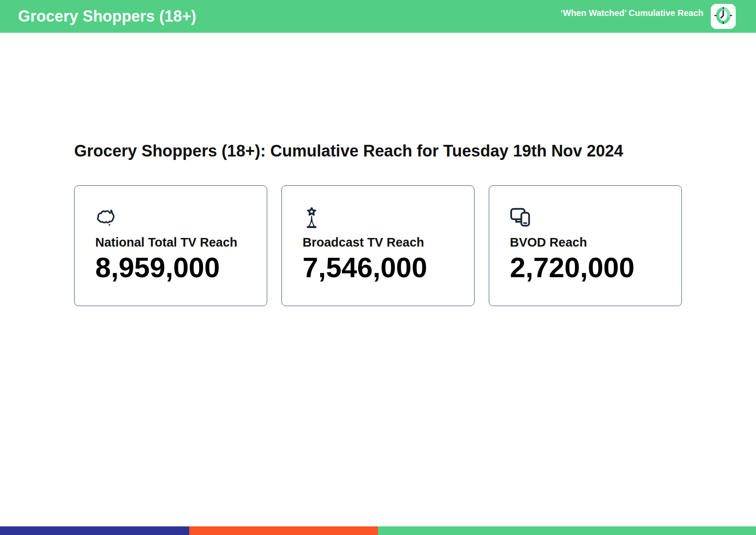 Image resolution: width=756 pixels, height=535 pixels. What do you see at coordinates (171, 268) in the screenshot?
I see `kpi-value: 8,959,000` at bounding box center [171, 268].